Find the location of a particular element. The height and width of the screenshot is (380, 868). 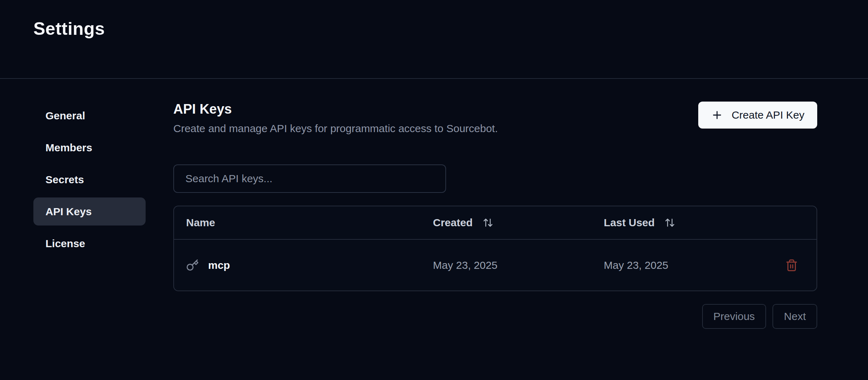

panel-description: Create and manage API keys for programma… is located at coordinates (336, 129).